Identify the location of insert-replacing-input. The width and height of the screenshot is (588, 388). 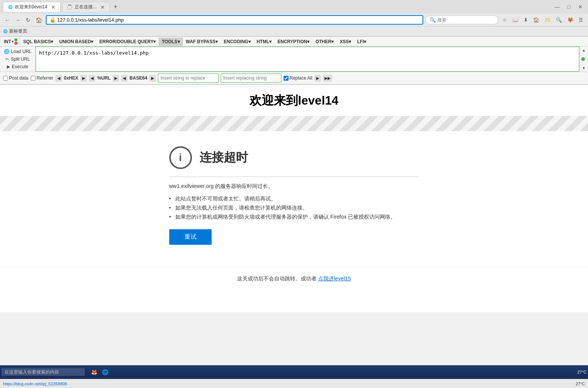
(251, 78).